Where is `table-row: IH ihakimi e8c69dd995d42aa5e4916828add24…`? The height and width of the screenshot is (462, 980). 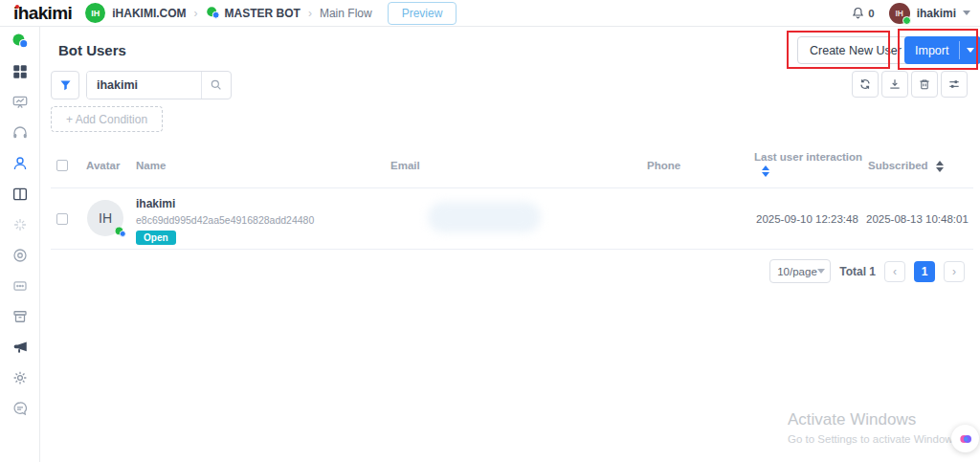 table-row: IH ihakimi e8c69dd995d42aa5e4916828add24… is located at coordinates (512, 219).